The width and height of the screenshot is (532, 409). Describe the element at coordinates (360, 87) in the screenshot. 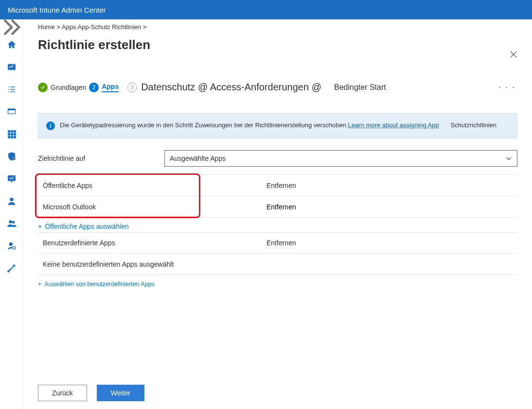

I see `step-5-label: Bedingter Start` at that location.